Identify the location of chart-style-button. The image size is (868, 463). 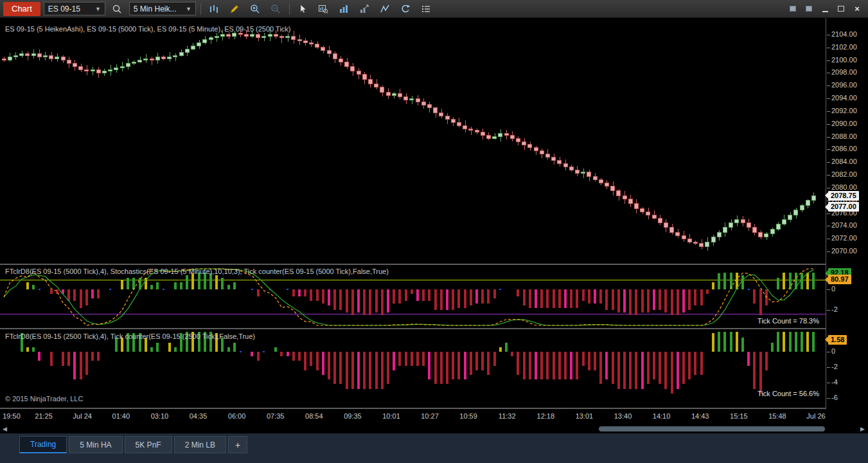
(215, 9).